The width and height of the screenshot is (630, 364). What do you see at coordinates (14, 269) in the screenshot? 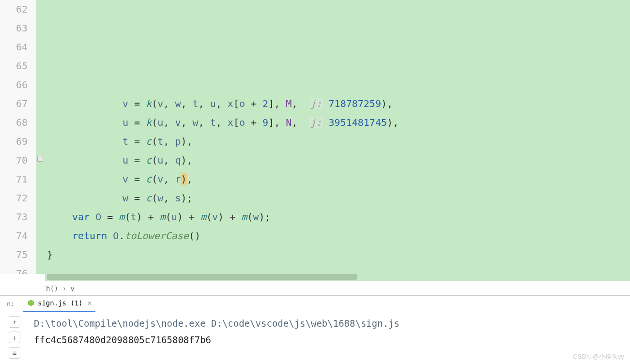
I see `line-number: 76` at bounding box center [14, 269].